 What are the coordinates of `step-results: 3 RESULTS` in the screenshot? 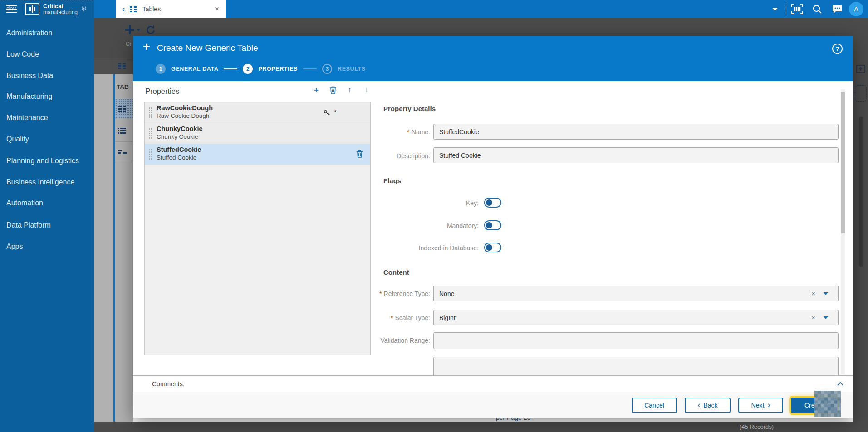 It's located at (344, 69).